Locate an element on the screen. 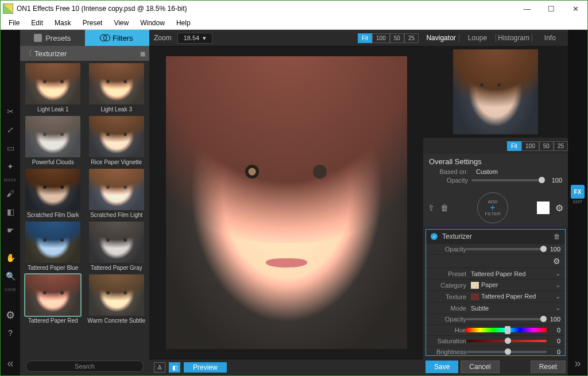  filter-delete-icon: 🗑 is located at coordinates (557, 237).